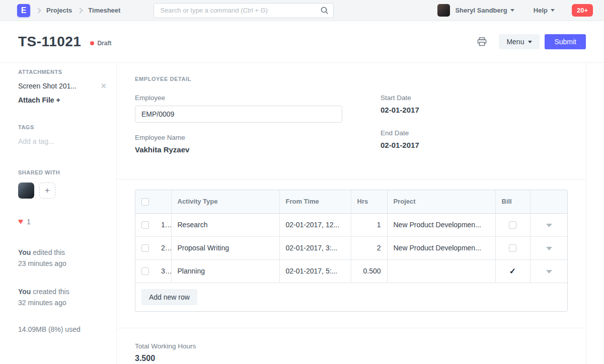 The height and width of the screenshot is (364, 604). What do you see at coordinates (225, 225) in the screenshot?
I see `cell-activity-type: Research` at bounding box center [225, 225].